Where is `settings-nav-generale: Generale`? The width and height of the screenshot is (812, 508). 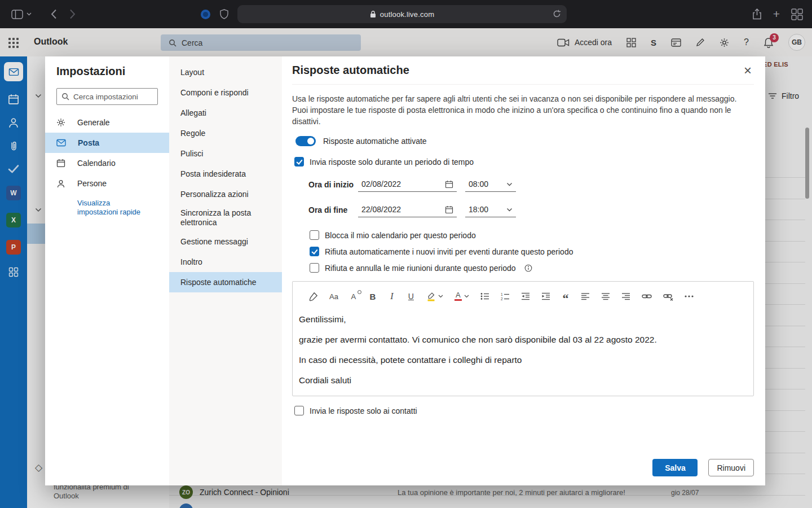
settings-nav-generale: Generale is located at coordinates (107, 122).